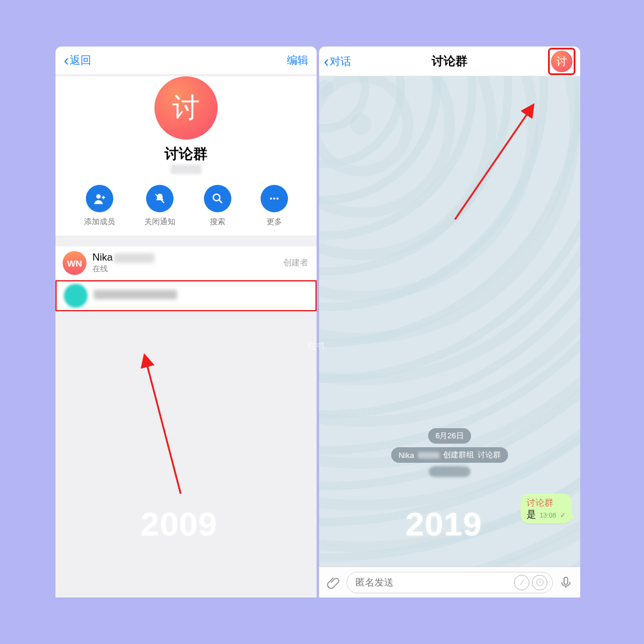  I want to click on voice-button, so click(566, 583).